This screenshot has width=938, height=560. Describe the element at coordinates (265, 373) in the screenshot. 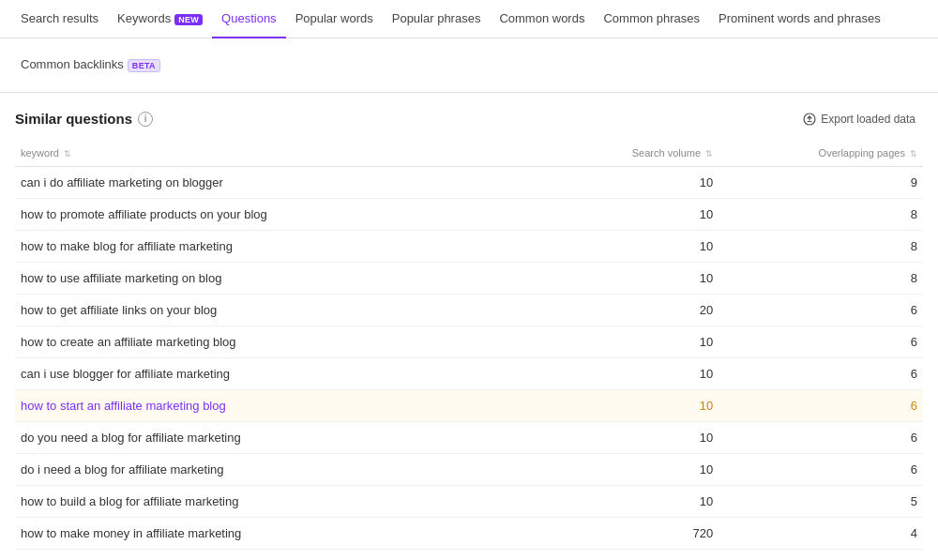

I see `cell-keyword-6: can i use blogger for affiliate marketin…` at that location.